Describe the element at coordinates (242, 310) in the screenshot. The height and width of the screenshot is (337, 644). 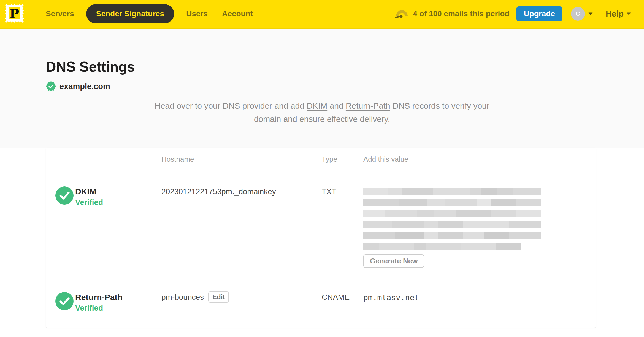
I see `hostname-cell: pm-bounces Edit` at that location.